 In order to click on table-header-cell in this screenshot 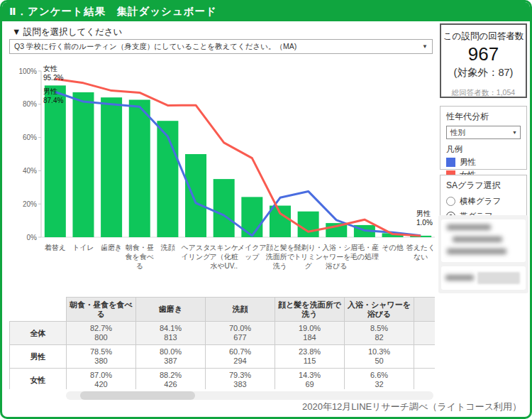, I will do `click(38, 310)`.